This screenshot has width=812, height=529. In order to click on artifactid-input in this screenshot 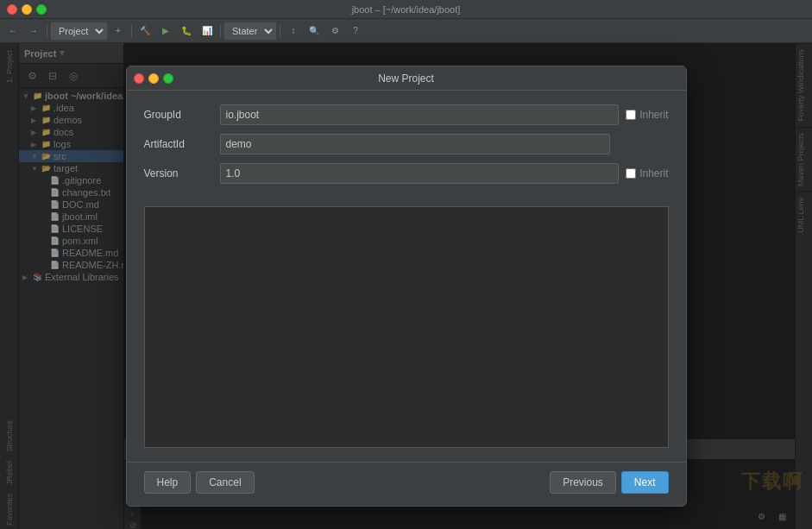, I will do `click(415, 144)`.